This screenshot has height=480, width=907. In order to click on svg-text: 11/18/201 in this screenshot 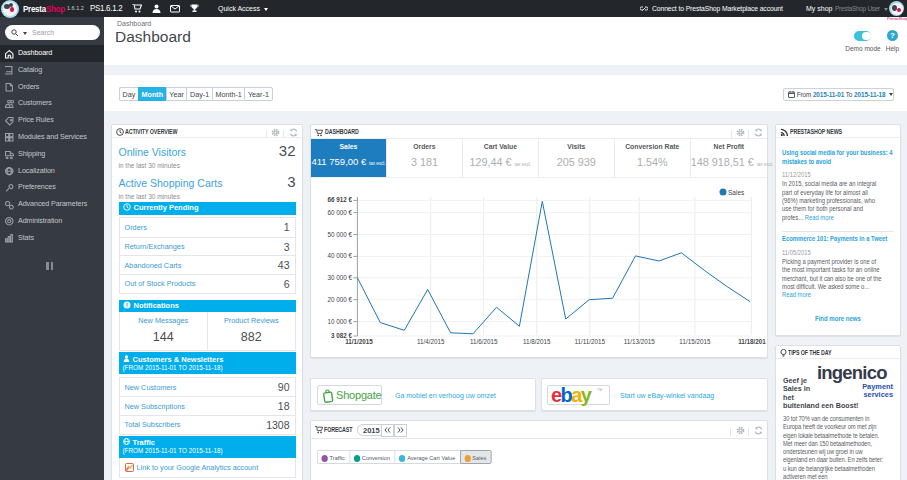, I will do `click(752, 342)`.